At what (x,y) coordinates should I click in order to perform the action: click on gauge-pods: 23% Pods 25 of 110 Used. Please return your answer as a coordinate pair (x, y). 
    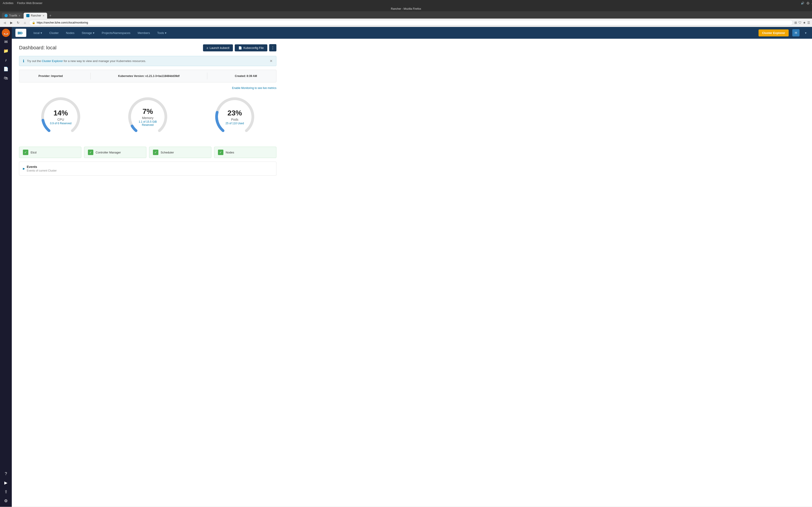
    Looking at the image, I should click on (235, 117).